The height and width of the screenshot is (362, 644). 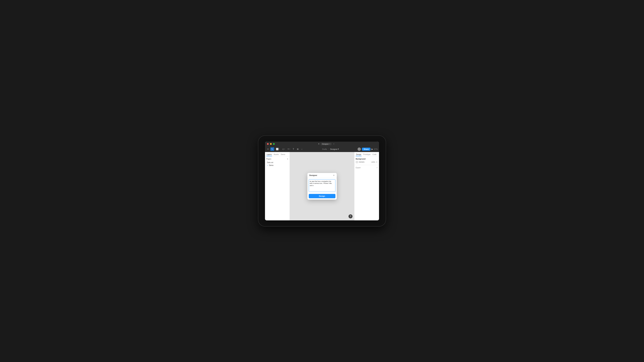 I want to click on tab-prototype: Prototype, so click(x=367, y=154).